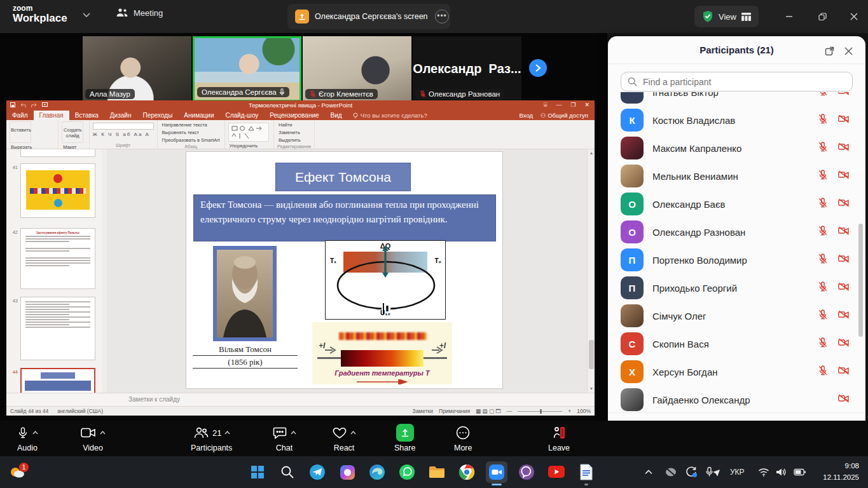  I want to click on next-videos-button, so click(538, 68).